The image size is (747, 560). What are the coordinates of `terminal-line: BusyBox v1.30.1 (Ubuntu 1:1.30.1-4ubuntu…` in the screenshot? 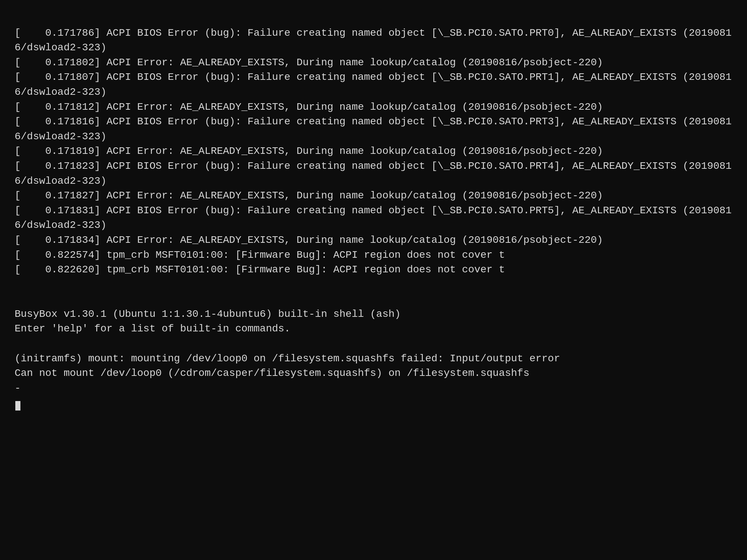 It's located at (374, 314).